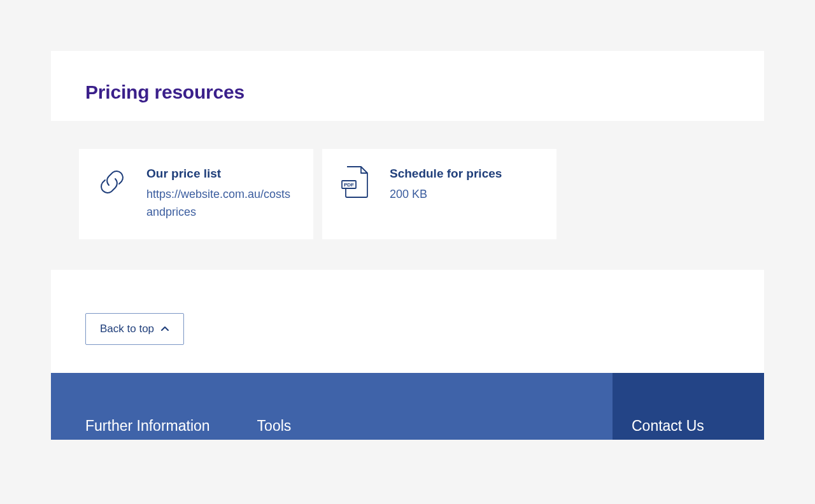 Image resolution: width=815 pixels, height=504 pixels. Describe the element at coordinates (135, 329) in the screenshot. I see `back-to-top-button: Back to top` at that location.